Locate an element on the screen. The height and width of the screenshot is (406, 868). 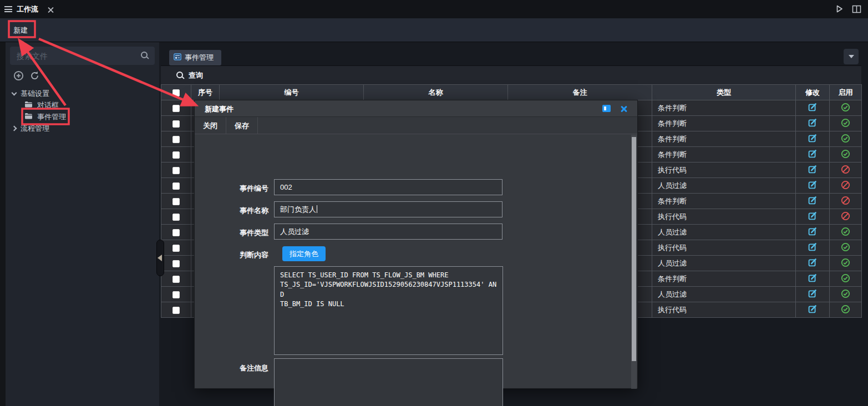
type-cell: 人员过滤 is located at coordinates (724, 295).